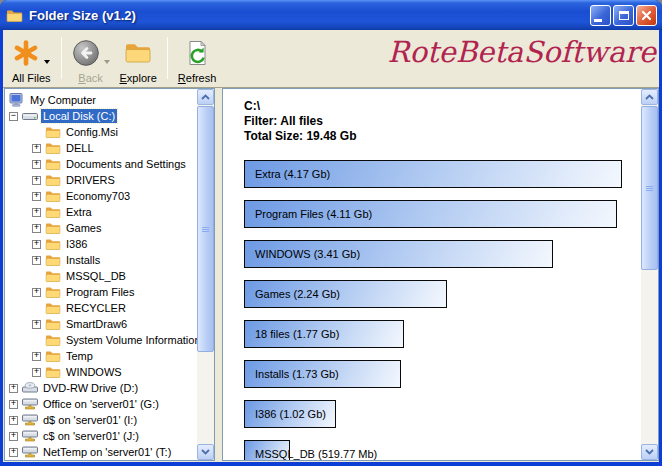 The width and height of the screenshot is (662, 466). I want to click on content-scrollbar, so click(650, 274).